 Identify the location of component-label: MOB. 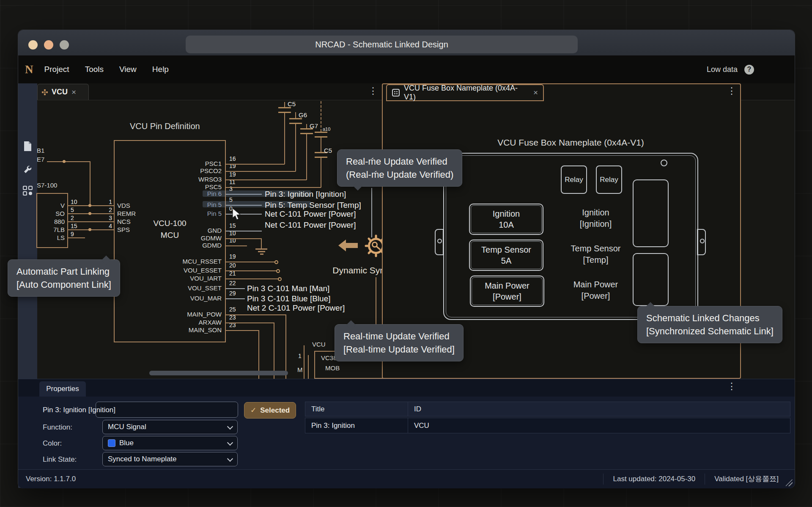
(332, 368).